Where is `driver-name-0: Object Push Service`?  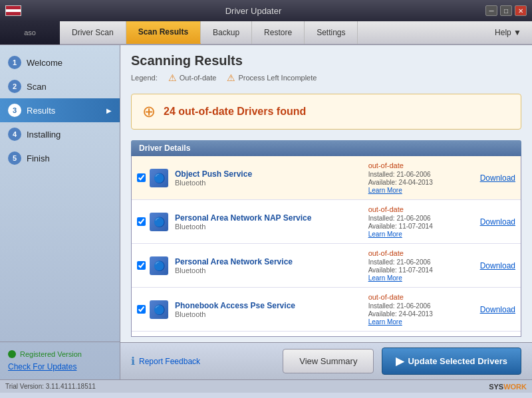
driver-name-0: Object Push Service is located at coordinates (271, 174).